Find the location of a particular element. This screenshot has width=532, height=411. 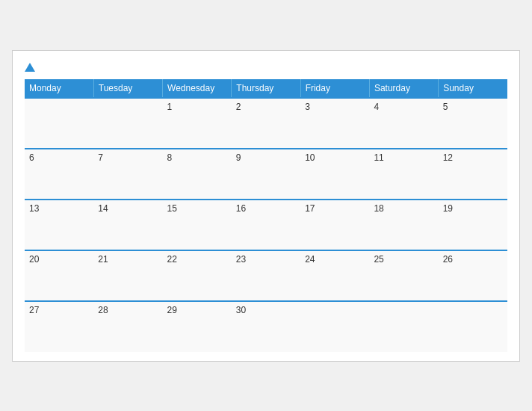

calendar-day-cell: 1 is located at coordinates (197, 123).